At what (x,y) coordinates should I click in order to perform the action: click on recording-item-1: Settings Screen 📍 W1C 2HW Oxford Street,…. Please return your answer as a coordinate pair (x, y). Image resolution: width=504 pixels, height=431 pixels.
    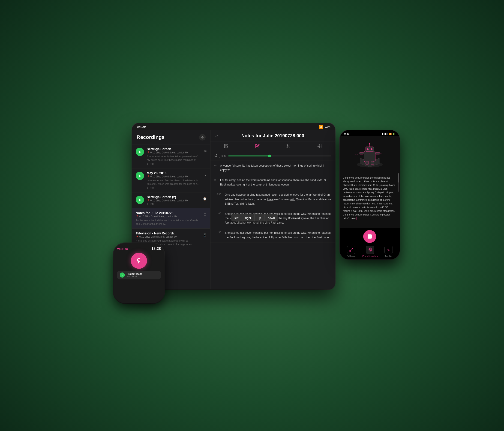
    Looking at the image, I should click on (171, 156).